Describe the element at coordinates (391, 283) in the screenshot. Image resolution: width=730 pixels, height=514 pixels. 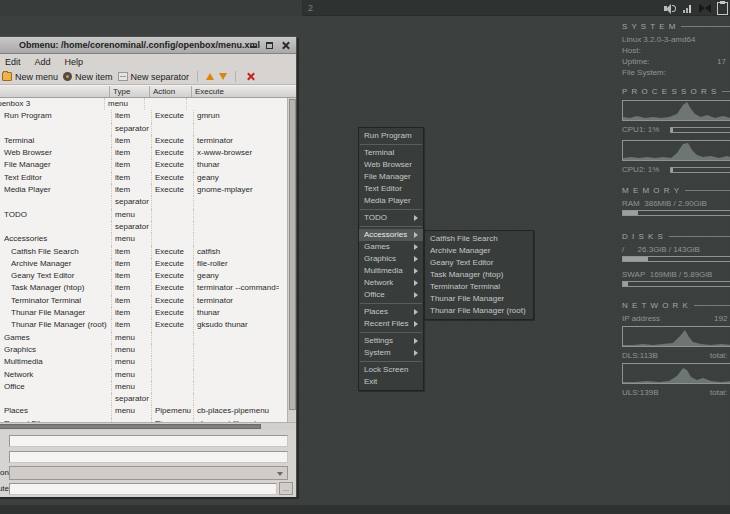
I see `root-menu-item-network: Network` at that location.